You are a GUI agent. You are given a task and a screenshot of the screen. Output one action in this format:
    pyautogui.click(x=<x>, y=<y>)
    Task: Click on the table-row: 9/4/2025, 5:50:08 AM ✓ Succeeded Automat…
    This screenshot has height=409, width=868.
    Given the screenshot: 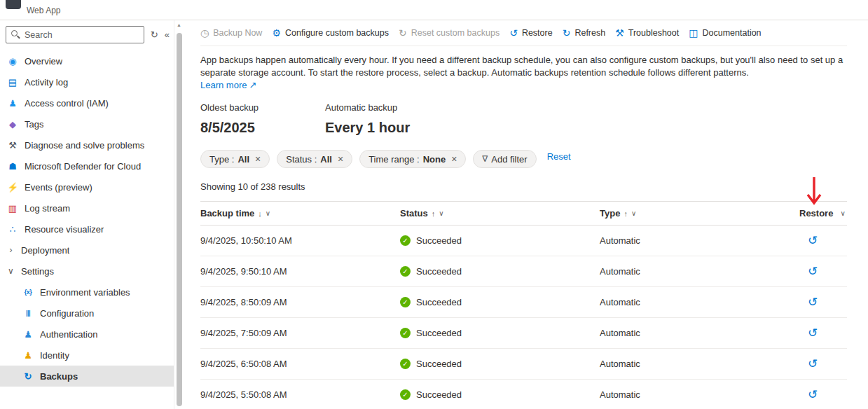 What is the action you would take?
    pyautogui.click(x=524, y=394)
    